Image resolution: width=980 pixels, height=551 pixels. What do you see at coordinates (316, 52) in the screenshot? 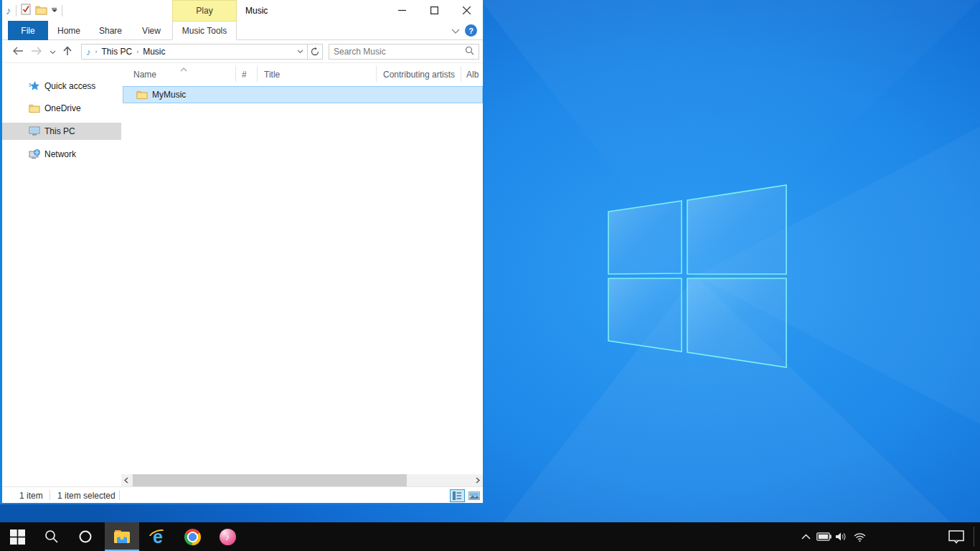
I see `refresh-button` at bounding box center [316, 52].